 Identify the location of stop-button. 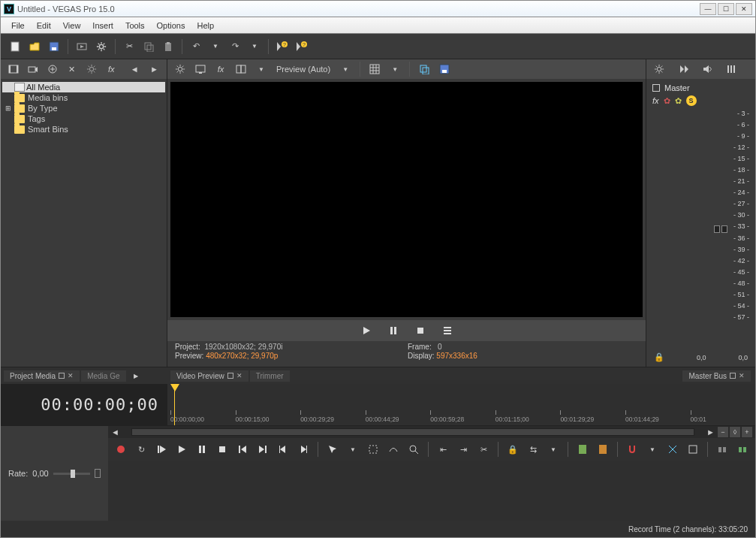
(222, 449).